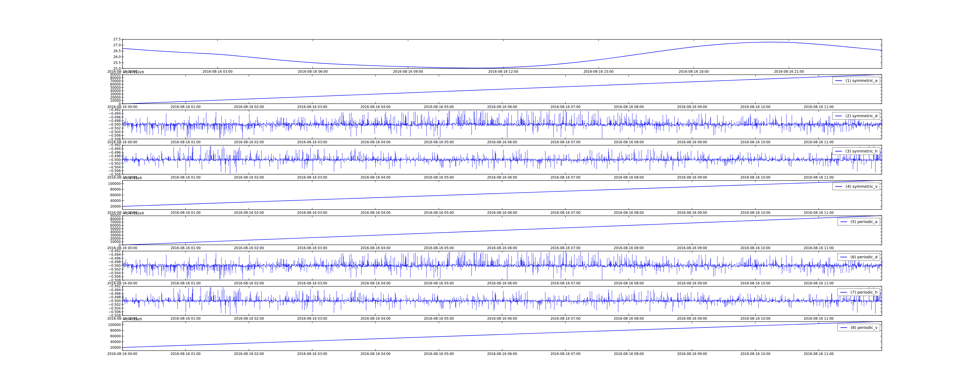 This screenshot has width=980, height=392. What do you see at coordinates (864, 327) in the screenshot?
I see `legend-label: (8) periodic_v` at bounding box center [864, 327].